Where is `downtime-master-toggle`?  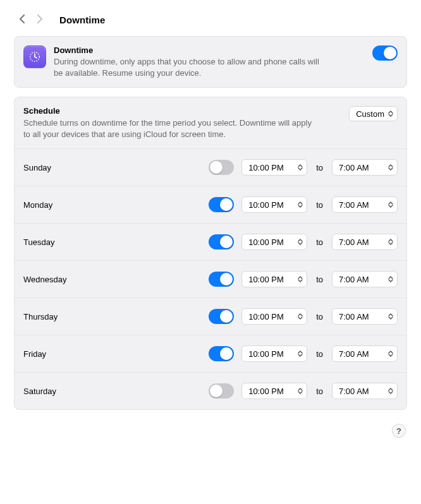
downtime-master-toggle is located at coordinates (385, 53).